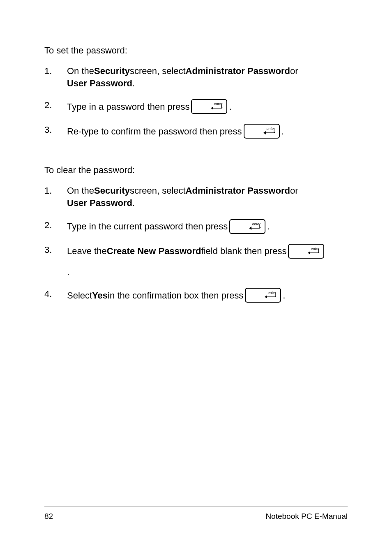  Describe the element at coordinates (196, 102) in the screenshot. I see `set-password-steps: 1.On the Security screen, select Adminis…` at that location.